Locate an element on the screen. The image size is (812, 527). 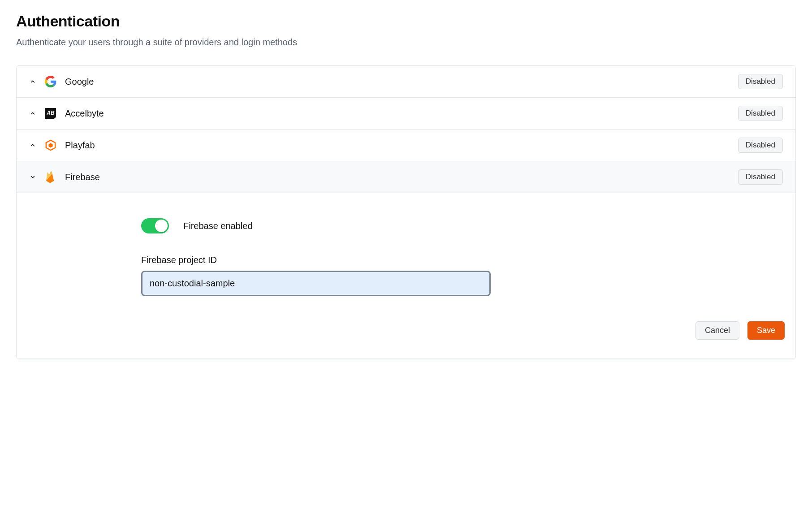
google-icon is located at coordinates (51, 82).